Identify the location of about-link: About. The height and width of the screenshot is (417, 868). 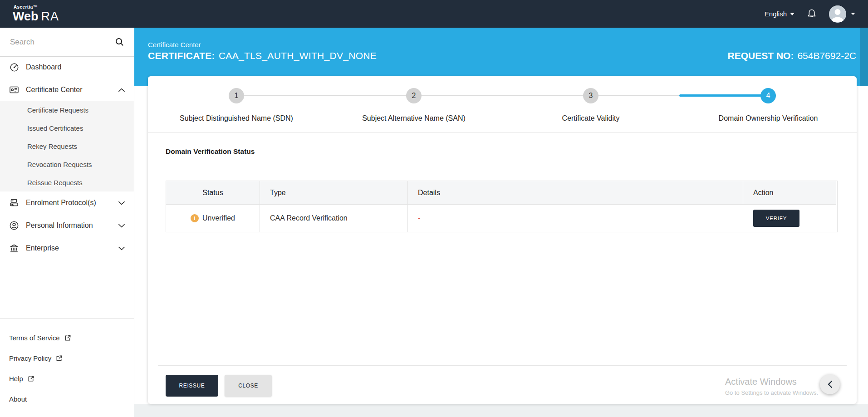
(67, 399).